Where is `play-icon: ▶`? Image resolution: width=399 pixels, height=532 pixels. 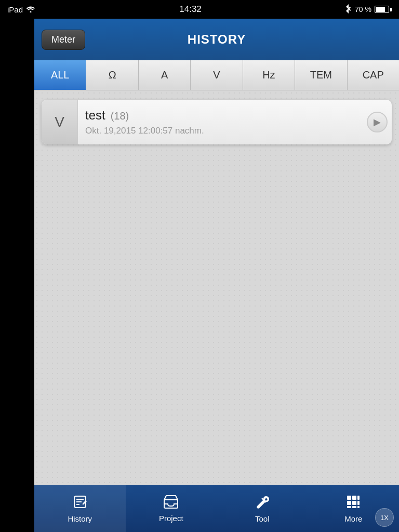
play-icon: ▶ is located at coordinates (377, 122).